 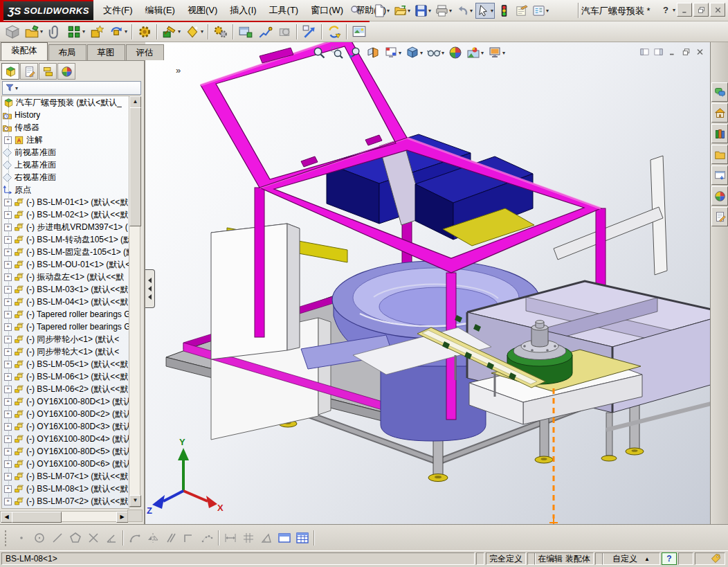 What do you see at coordinates (21, 538) in the screenshot?
I see `sketch-point-button` at bounding box center [21, 538].